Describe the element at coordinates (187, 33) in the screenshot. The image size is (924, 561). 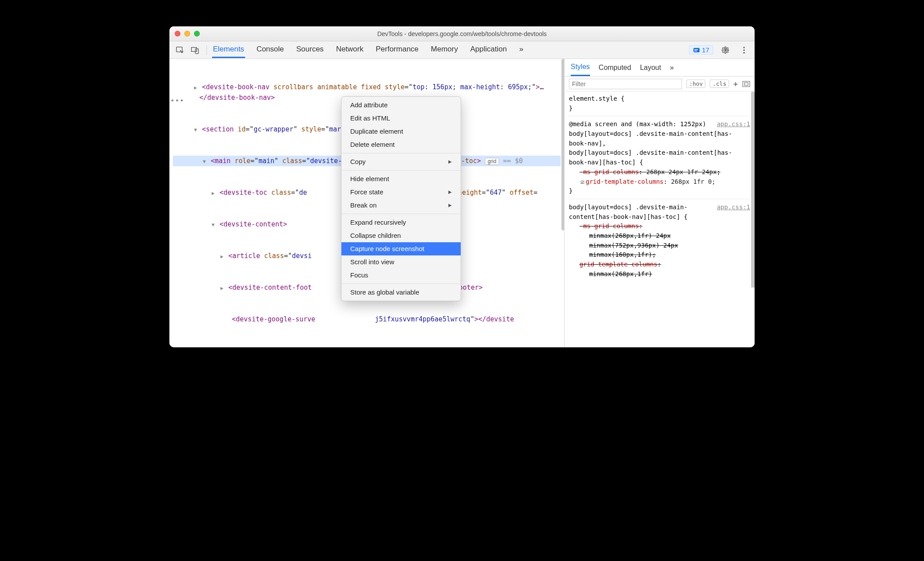
I see `window-controls` at that location.